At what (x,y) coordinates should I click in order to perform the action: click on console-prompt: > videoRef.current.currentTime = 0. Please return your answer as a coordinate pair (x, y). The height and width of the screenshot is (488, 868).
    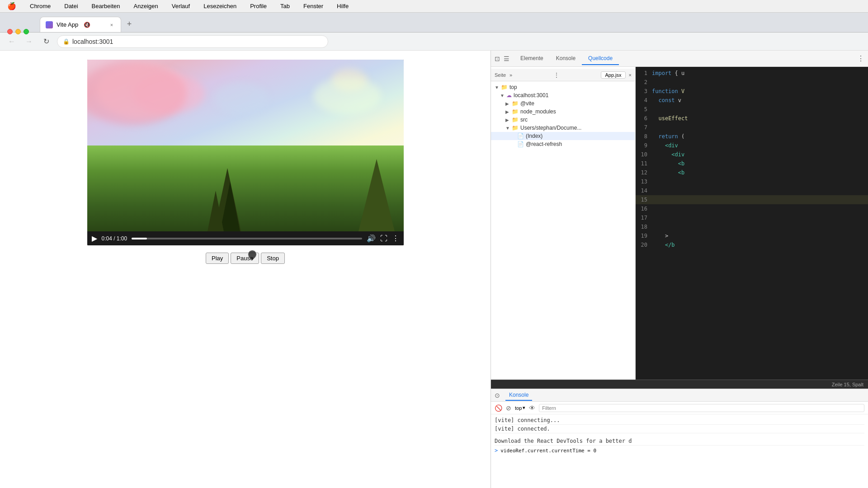
    Looking at the image, I should click on (679, 450).